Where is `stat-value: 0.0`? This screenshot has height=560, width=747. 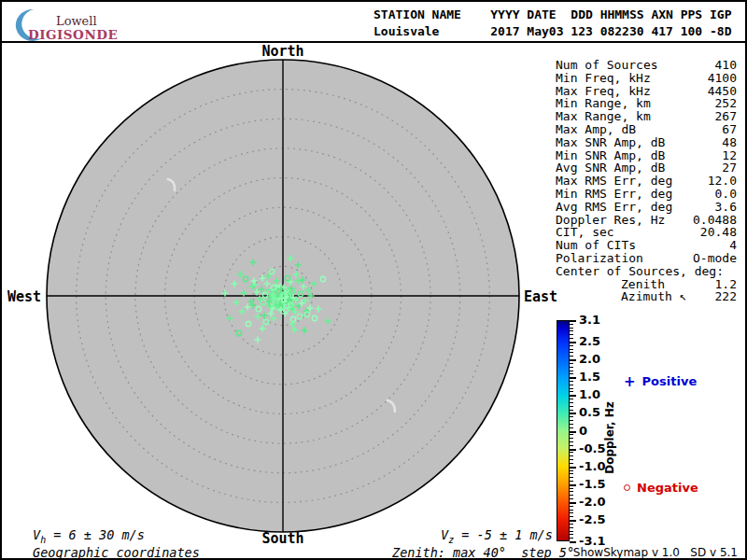 stat-value: 0.0 is located at coordinates (726, 194).